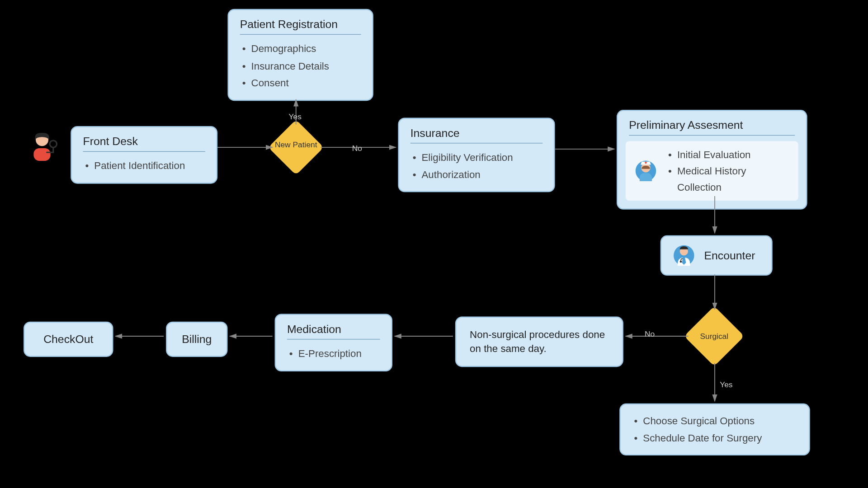 The image size is (868, 488). I want to click on encounter-node: Encounter, so click(717, 256).